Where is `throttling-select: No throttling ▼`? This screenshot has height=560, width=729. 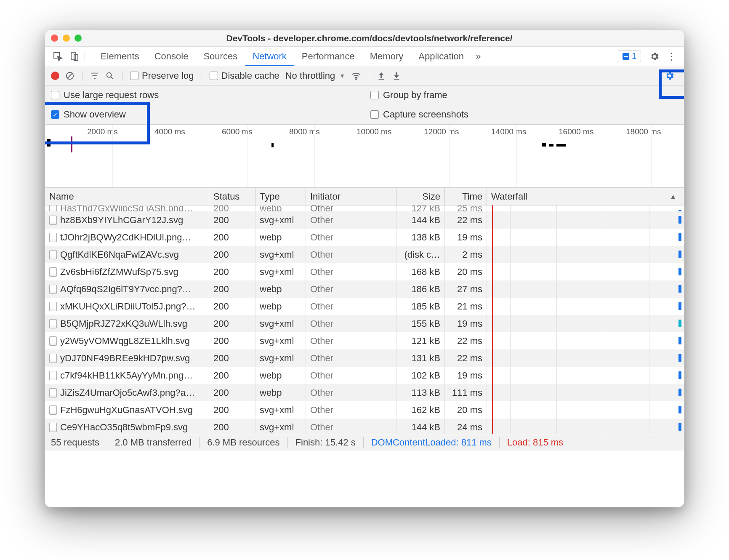
throttling-select: No throttling ▼ is located at coordinates (315, 76).